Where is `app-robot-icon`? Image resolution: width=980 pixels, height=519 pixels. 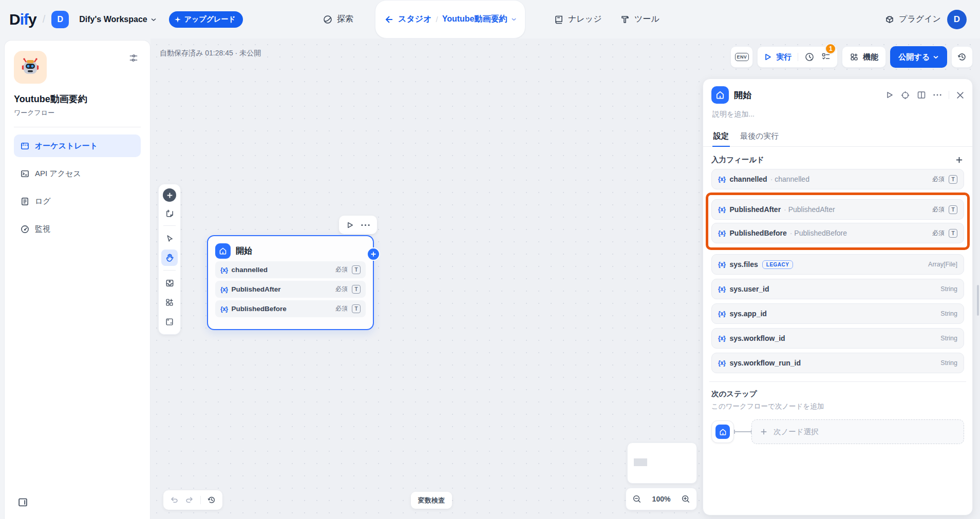
app-robot-icon is located at coordinates (30, 67).